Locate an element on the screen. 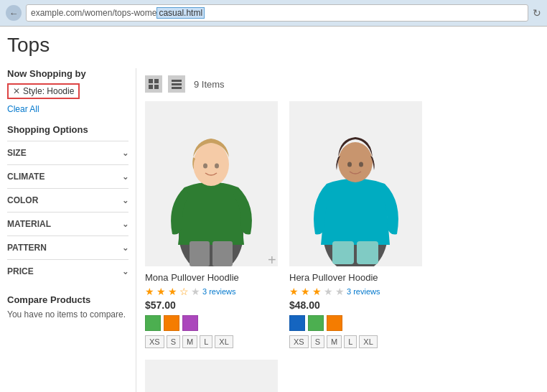  refresh-button: ↻ is located at coordinates (537, 13).